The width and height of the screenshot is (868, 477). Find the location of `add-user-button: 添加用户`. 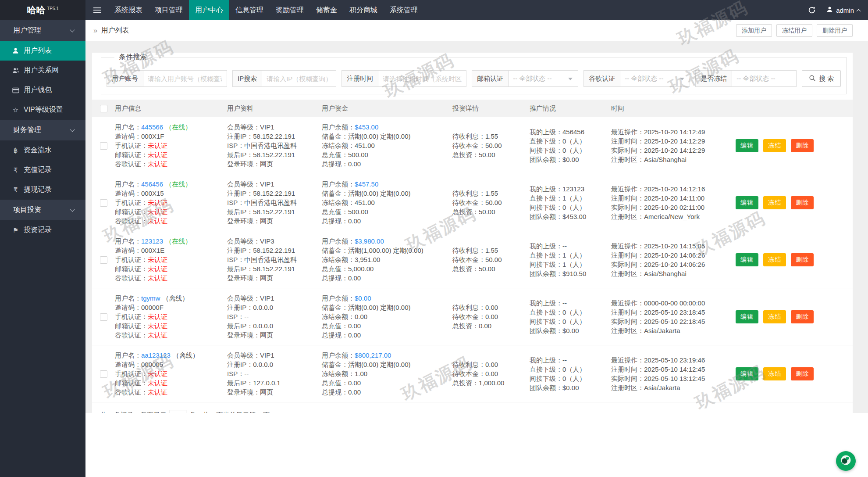

add-user-button: 添加用户 is located at coordinates (754, 31).